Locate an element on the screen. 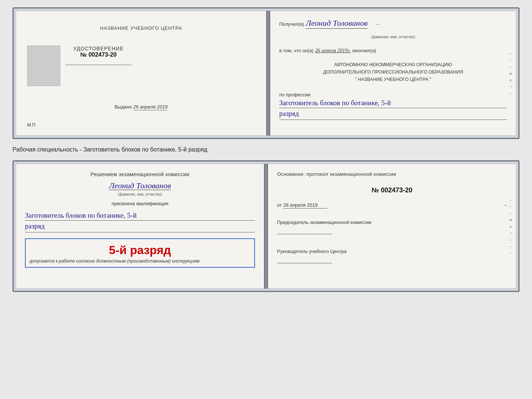  bottom-doc-spine is located at coordinates (266, 226).